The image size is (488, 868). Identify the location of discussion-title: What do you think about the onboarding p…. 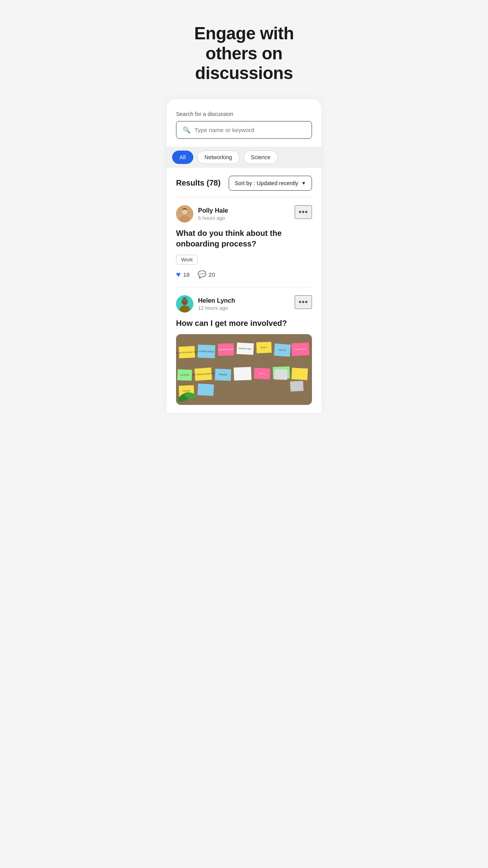
(244, 239).